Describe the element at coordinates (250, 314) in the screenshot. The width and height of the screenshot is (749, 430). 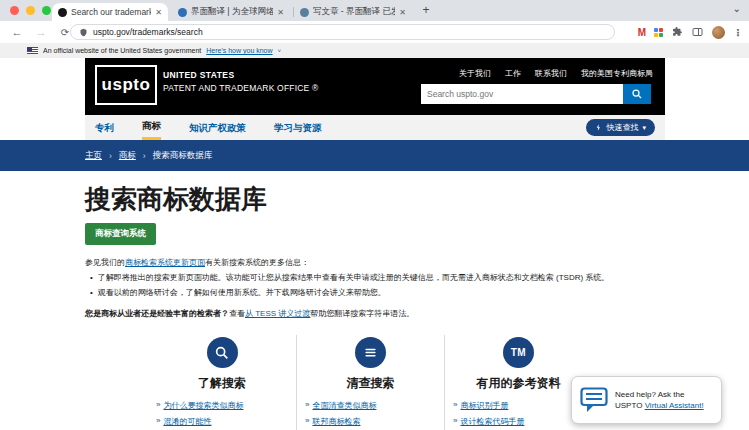
I see `practitioner-paragraph: 您是商标从业者还是经验丰富的检索者？查看从 TESS 讲义过渡帮助您翻译搜索字符…` at that location.